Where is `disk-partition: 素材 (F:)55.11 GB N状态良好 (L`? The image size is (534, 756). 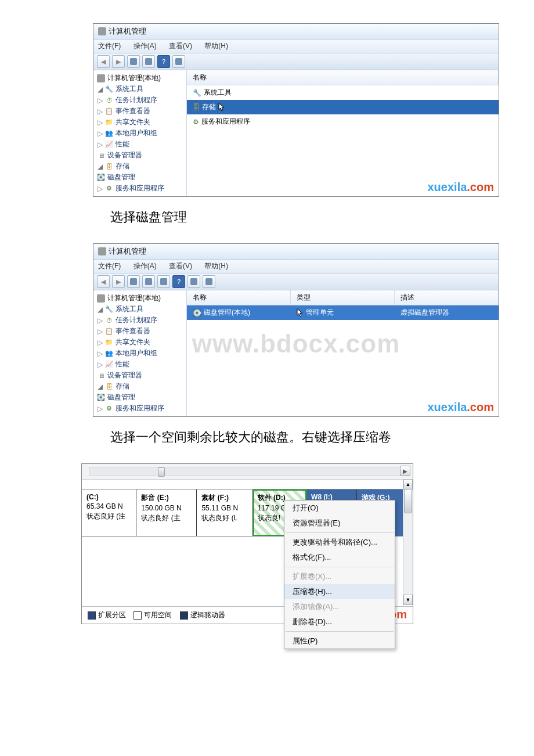
disk-partition: 素材 (F:)55.11 GB N状态良好 (L is located at coordinates (225, 513).